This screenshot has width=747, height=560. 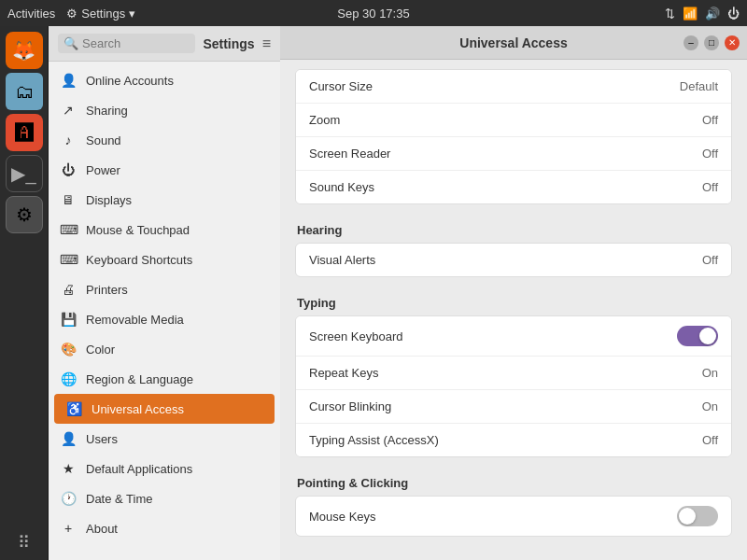 I want to click on app-name-label: Settings, so click(x=103, y=13).